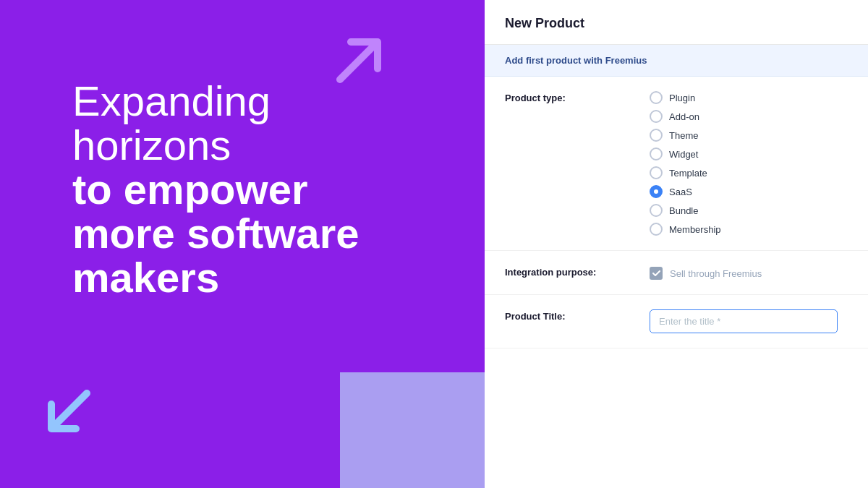 This screenshot has height=488, width=868. What do you see at coordinates (749, 135) in the screenshot?
I see `radio-theme: Theme` at bounding box center [749, 135].